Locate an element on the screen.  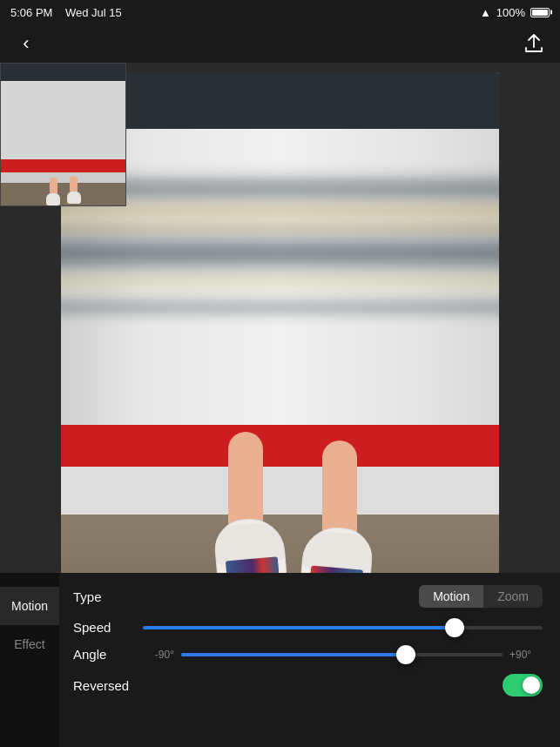
speed-control-row: Speed is located at coordinates (308, 627).